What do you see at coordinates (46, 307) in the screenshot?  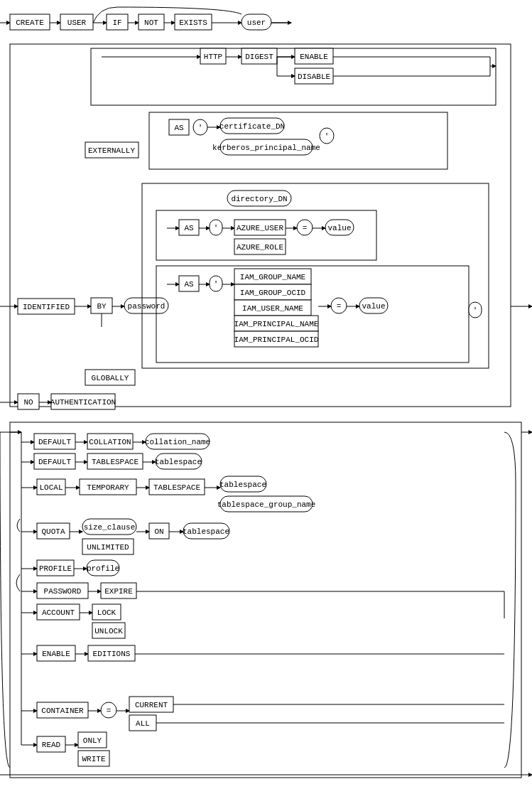 I see `identified-label: IDENTIFIED` at bounding box center [46, 307].